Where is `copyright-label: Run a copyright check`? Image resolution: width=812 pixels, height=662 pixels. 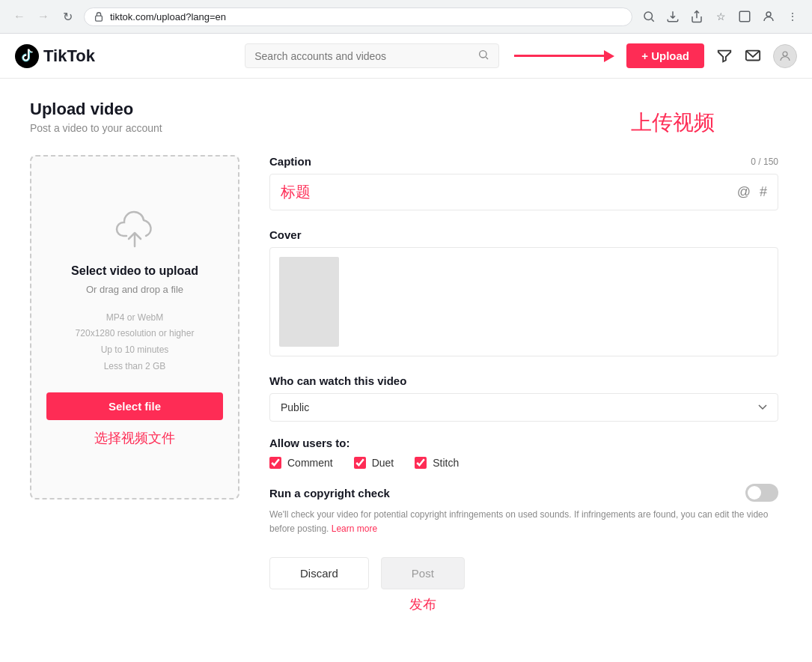 copyright-label: Run a copyright check is located at coordinates (329, 493).